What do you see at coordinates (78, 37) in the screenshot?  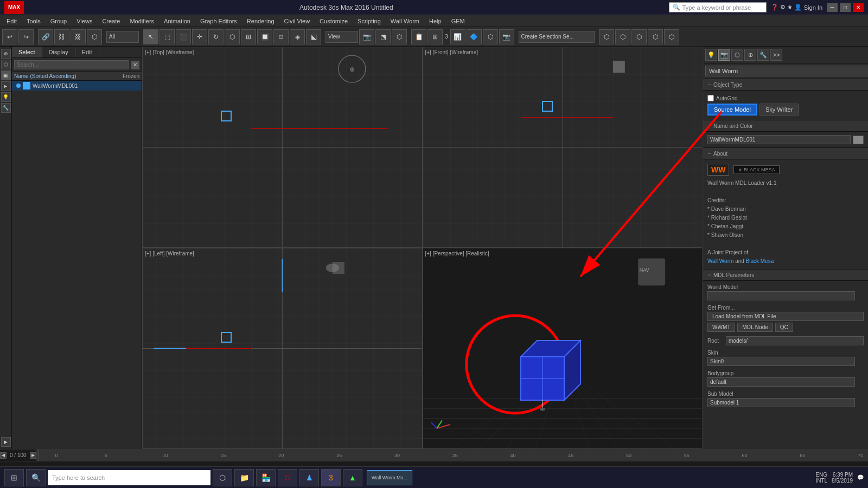 I see `unlink-button: ⛓` at bounding box center [78, 37].